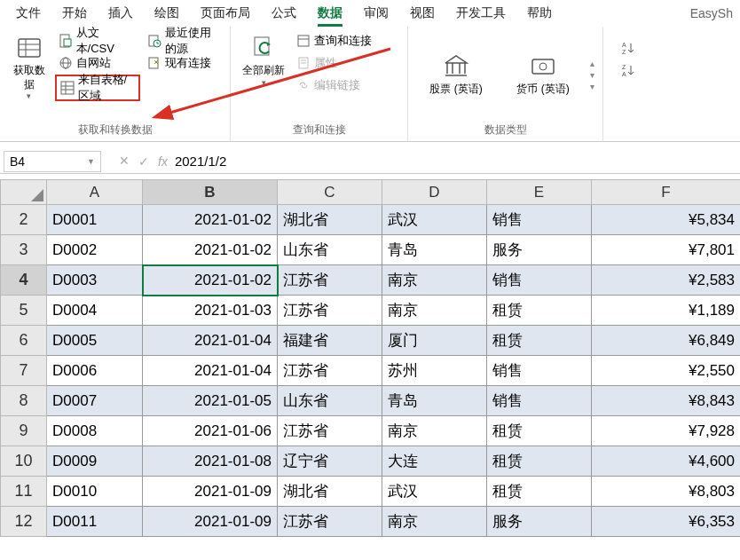 This screenshot has width=740, height=560. What do you see at coordinates (264, 75) in the screenshot?
I see `refresh-all-button: 全部刷新 ▾` at bounding box center [264, 75].